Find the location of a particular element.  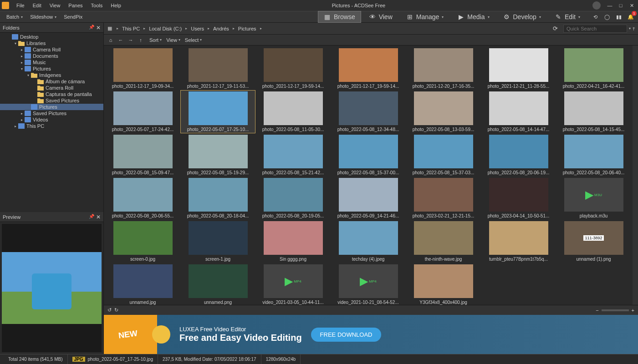

tree-item: ▾Pictures is located at coordinates (52, 69).